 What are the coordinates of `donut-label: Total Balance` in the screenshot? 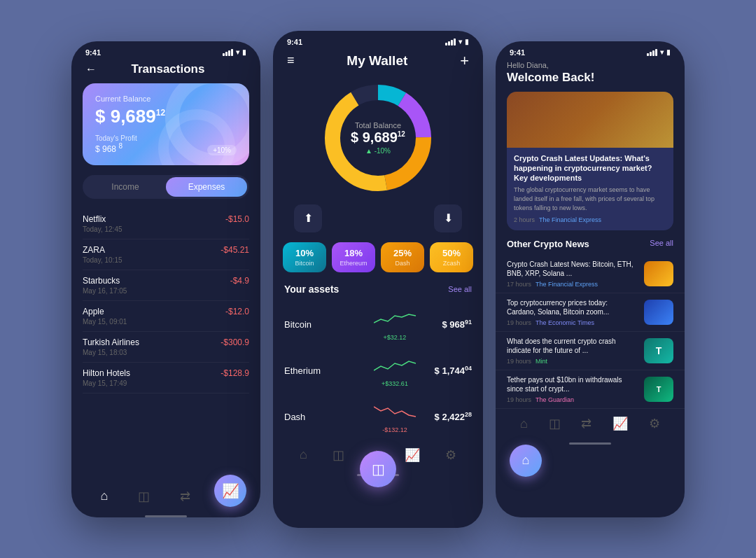 It's located at (378, 125).